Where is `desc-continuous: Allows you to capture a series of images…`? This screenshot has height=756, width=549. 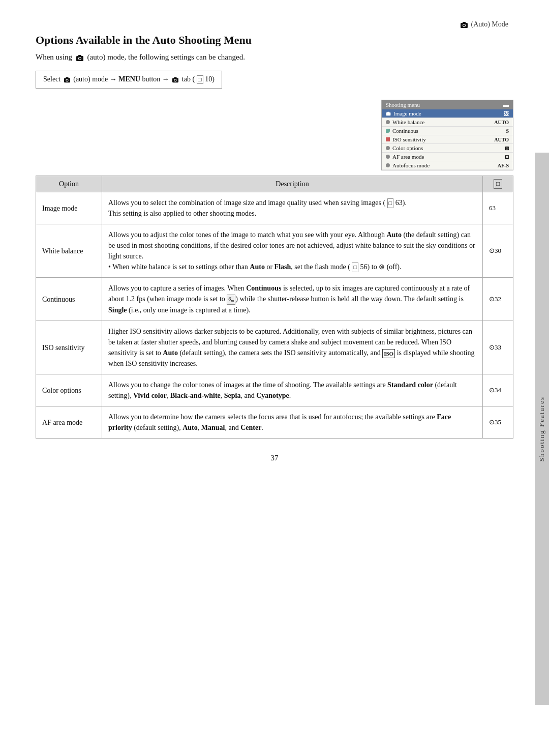
desc-continuous: Allows you to capture a series of images… is located at coordinates (293, 299).